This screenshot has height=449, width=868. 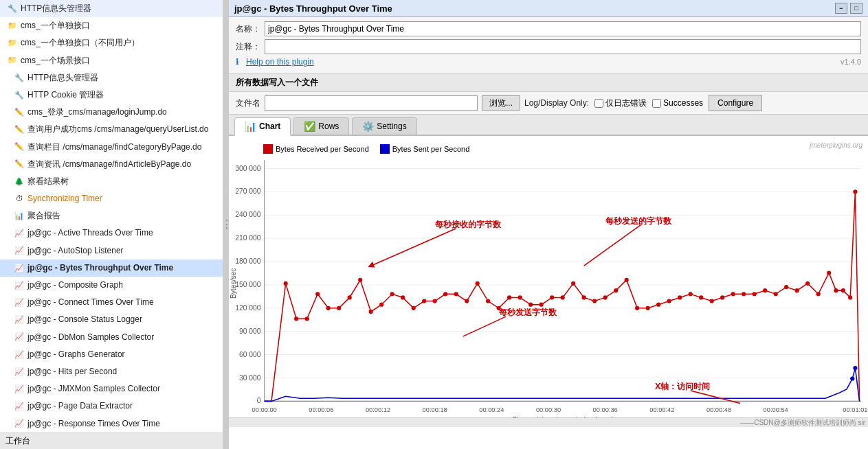 I want to click on sidebar-item-composite-graph: 📈jp@gc - Composite Graph, so click(x=111, y=286).